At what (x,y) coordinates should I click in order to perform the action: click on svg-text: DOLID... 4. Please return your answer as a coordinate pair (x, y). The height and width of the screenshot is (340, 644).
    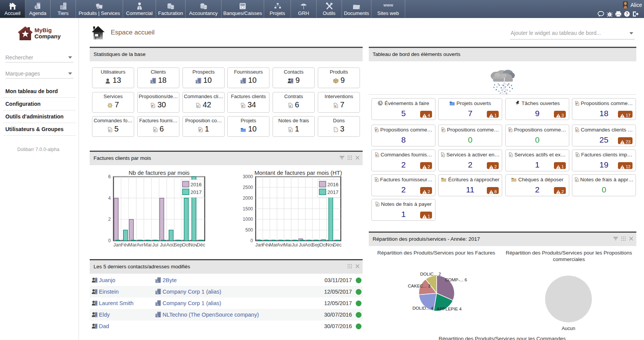
    Looking at the image, I should click on (423, 308).